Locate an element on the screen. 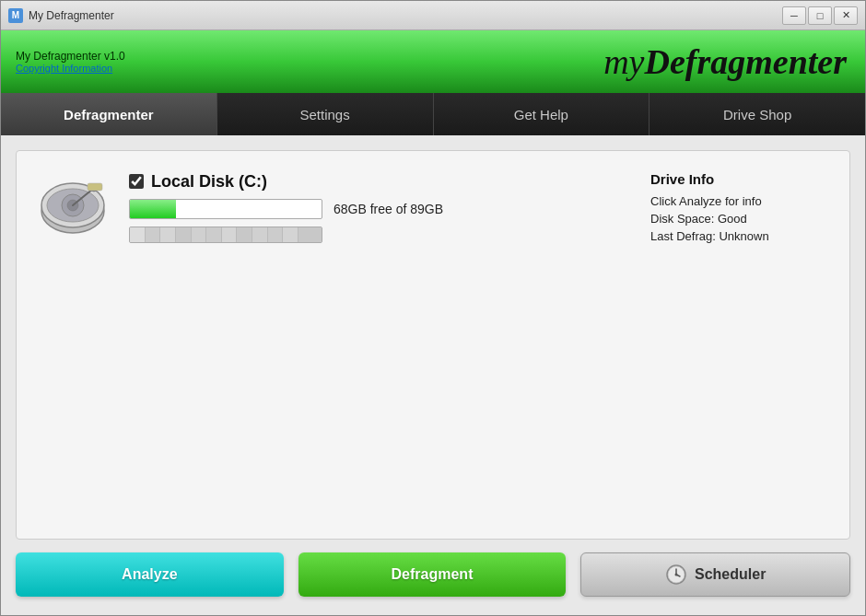 The height and width of the screenshot is (616, 866). drive-icon-wrap is located at coordinates (73, 207).